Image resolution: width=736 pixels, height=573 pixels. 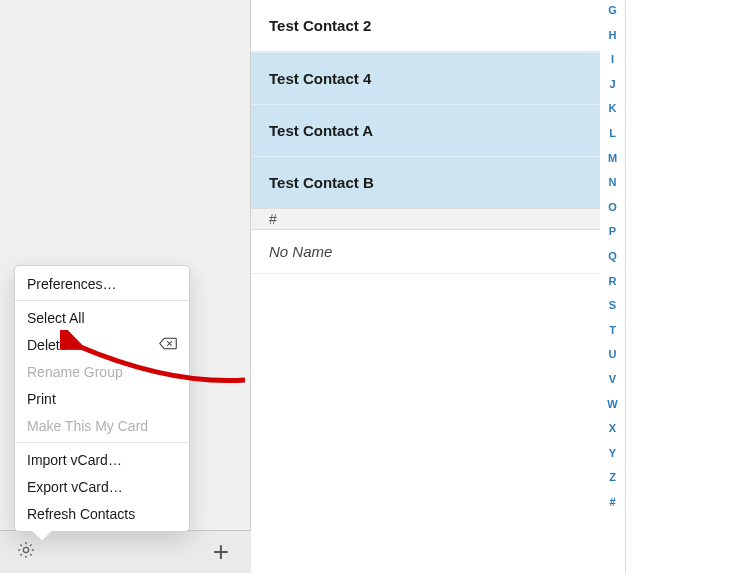 What do you see at coordinates (440, 26) in the screenshot?
I see `contact-row: Test Contact 2` at bounding box center [440, 26].